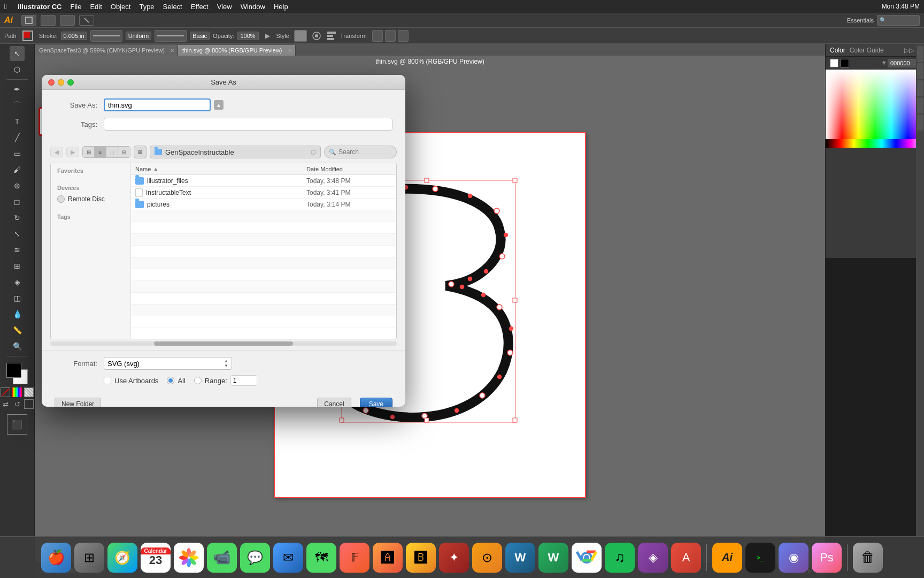 This screenshot has width=924, height=578. What do you see at coordinates (686, 558) in the screenshot?
I see `dock-app9: A` at bounding box center [686, 558].